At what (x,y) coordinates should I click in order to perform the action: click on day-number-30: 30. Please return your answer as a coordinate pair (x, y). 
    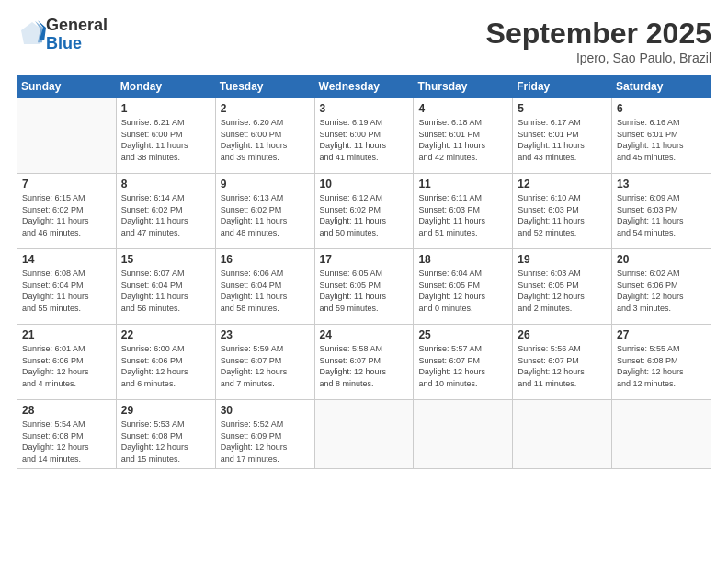
    Looking at the image, I should click on (265, 410).